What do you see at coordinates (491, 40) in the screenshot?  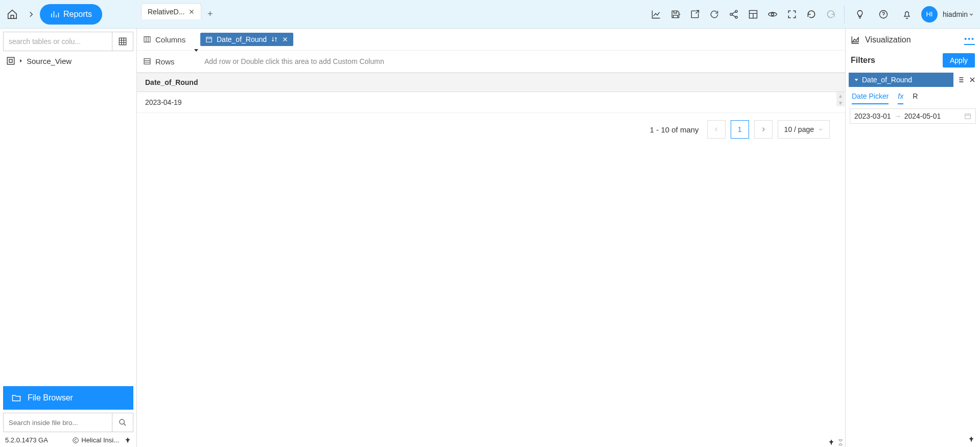 I see `columns-shelf: Columns Date_of_Round` at bounding box center [491, 40].